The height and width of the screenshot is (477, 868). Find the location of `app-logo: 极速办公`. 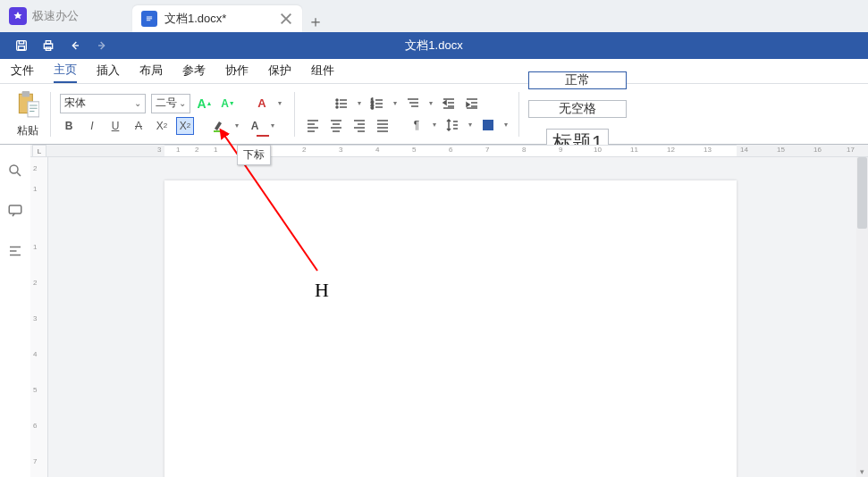

app-logo: 极速办公 is located at coordinates (44, 16).